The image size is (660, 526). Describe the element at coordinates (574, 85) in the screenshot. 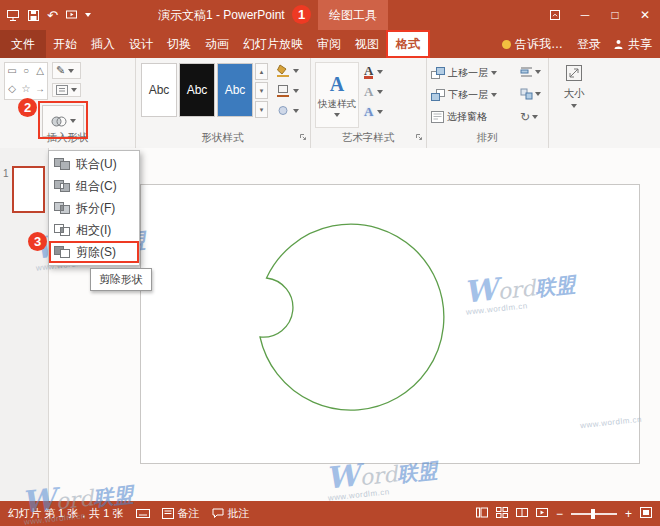

I see `size-button: 大小` at that location.